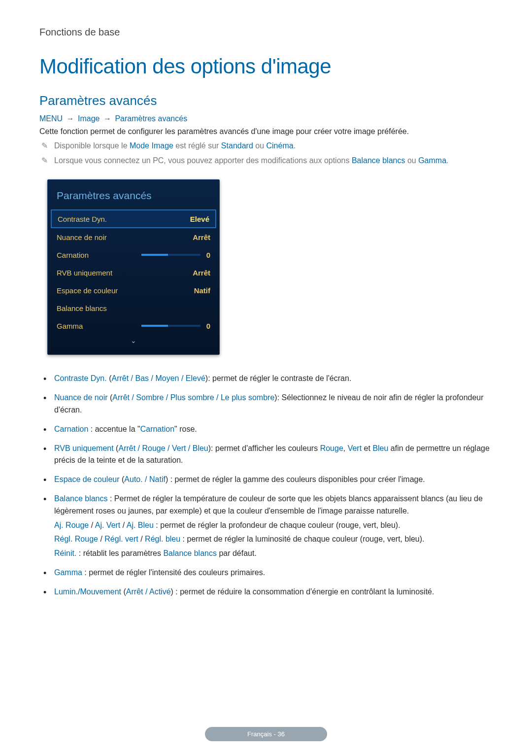 This screenshot has width=532, height=756. I want to click on page-footer: Français - 36, so click(266, 734).